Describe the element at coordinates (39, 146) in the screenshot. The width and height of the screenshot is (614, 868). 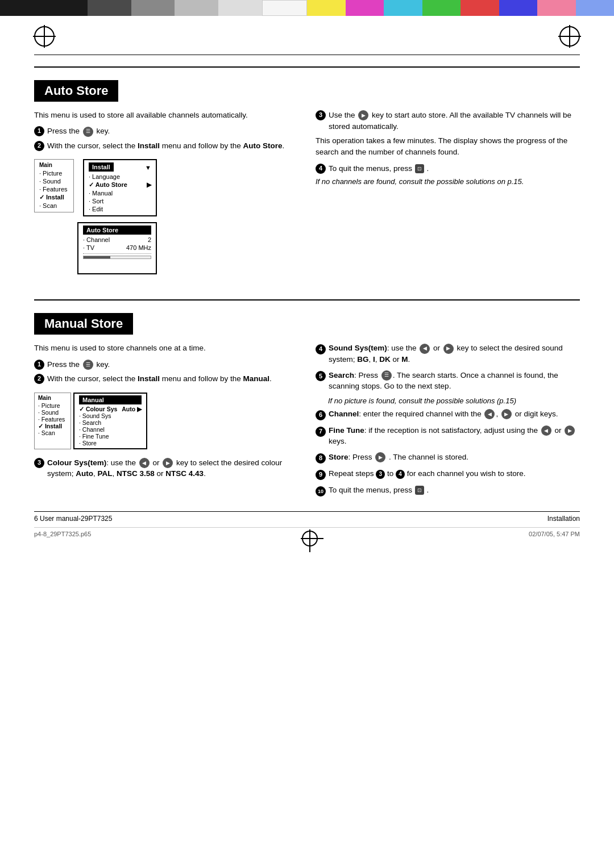
I see `step2-circle: 2` at that location.